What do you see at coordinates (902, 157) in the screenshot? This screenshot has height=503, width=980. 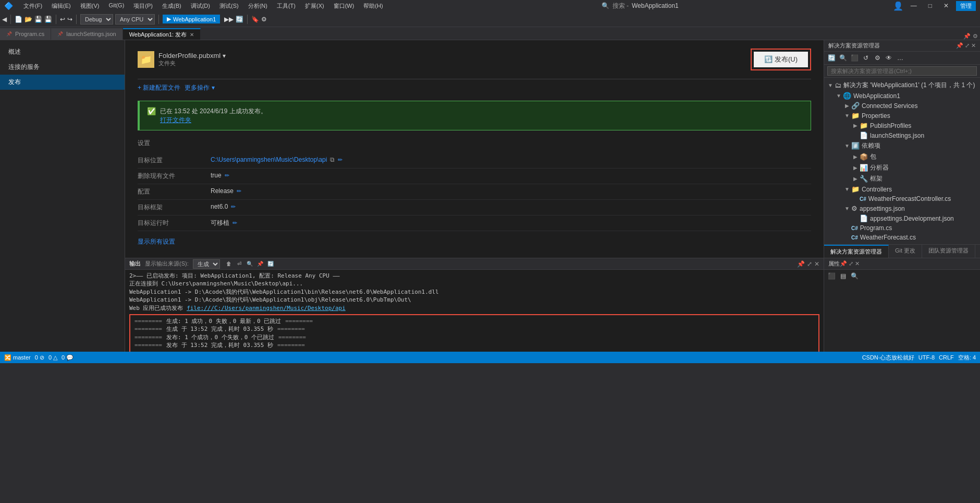 I see `tree-packages: ▶ 📦 包` at bounding box center [902, 157].